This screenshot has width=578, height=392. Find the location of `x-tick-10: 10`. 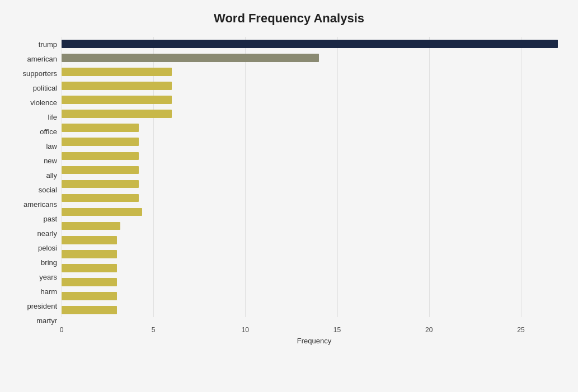

x-tick-10: 10 is located at coordinates (245, 330).